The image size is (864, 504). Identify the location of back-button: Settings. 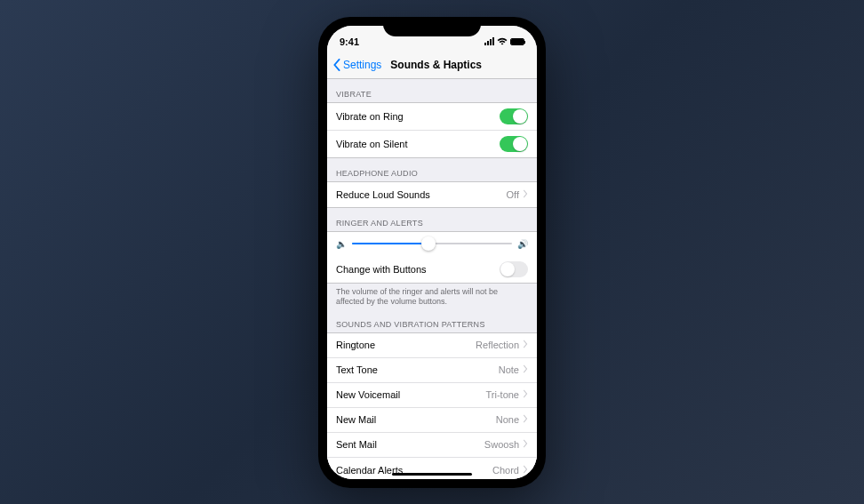
(357, 65).